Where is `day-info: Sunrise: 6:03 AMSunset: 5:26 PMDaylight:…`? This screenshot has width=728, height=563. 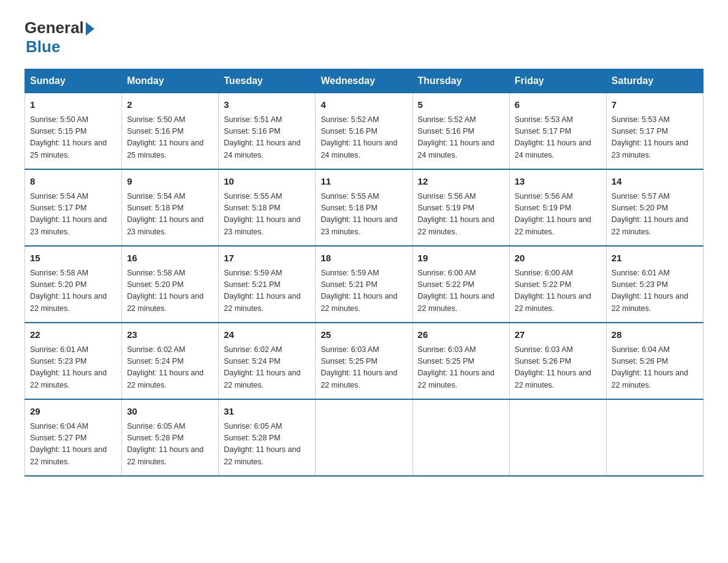
day-info: Sunrise: 6:03 AMSunset: 5:26 PMDaylight:… is located at coordinates (553, 367).